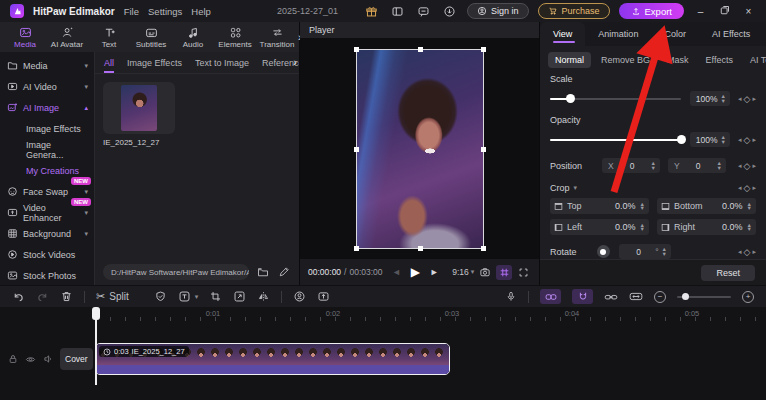 The height and width of the screenshot is (400, 766). What do you see at coordinates (277, 38) in the screenshot?
I see `tab-transition: Transition` at bounding box center [277, 38].